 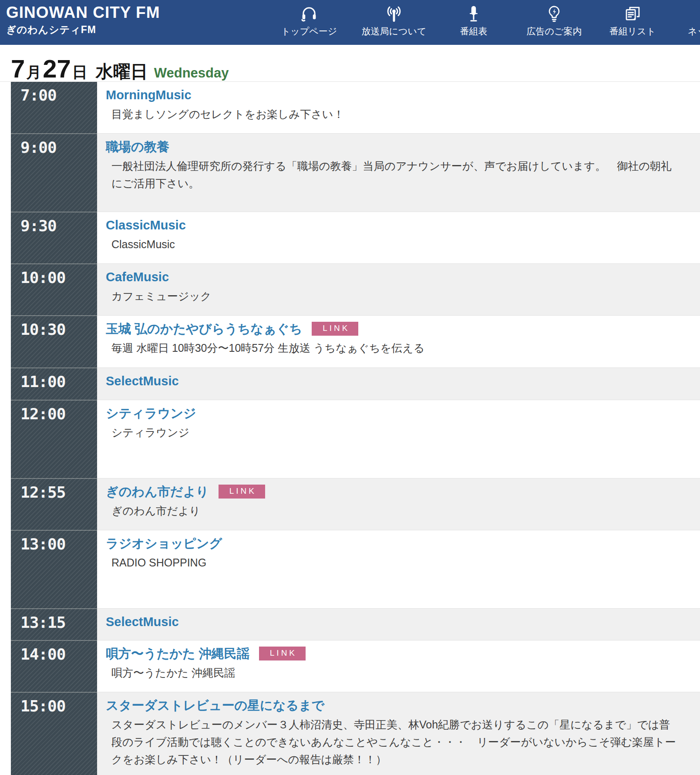 What do you see at coordinates (350, 666) in the screenshot?
I see `schedule-row: 14:00 唄方〜うたかた 沖縄民謡 LINK 唄方〜うたかた 沖縄民謡` at bounding box center [350, 666].